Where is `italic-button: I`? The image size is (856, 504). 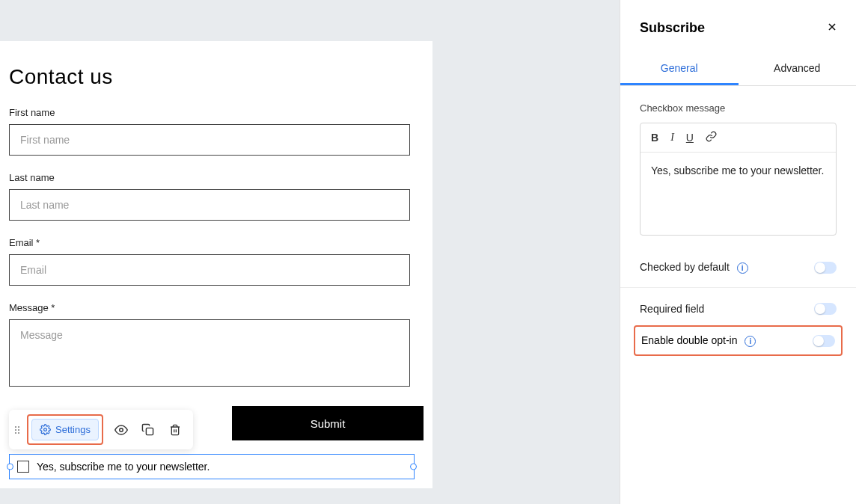
italic-button: I is located at coordinates (672, 138).